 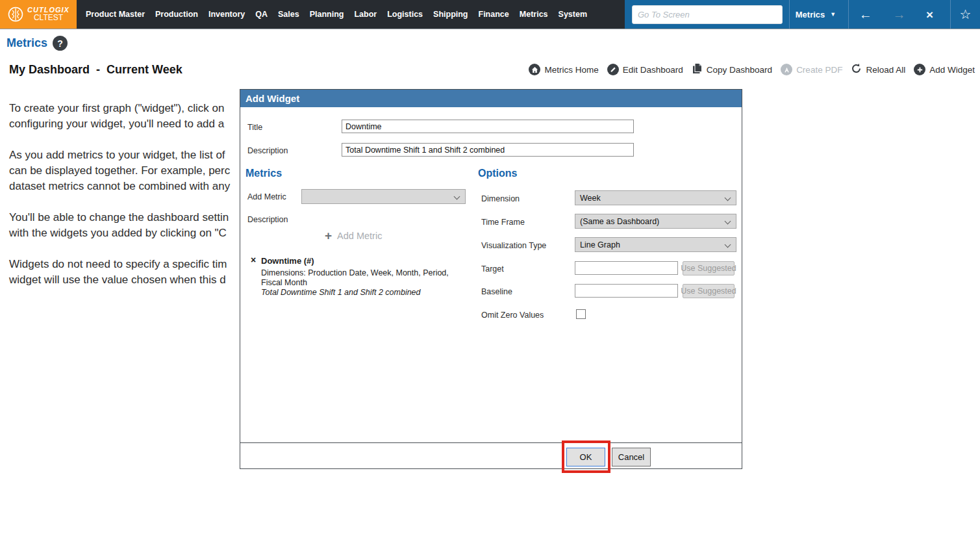 I want to click on dimension-dropdown: Week, so click(x=656, y=198).